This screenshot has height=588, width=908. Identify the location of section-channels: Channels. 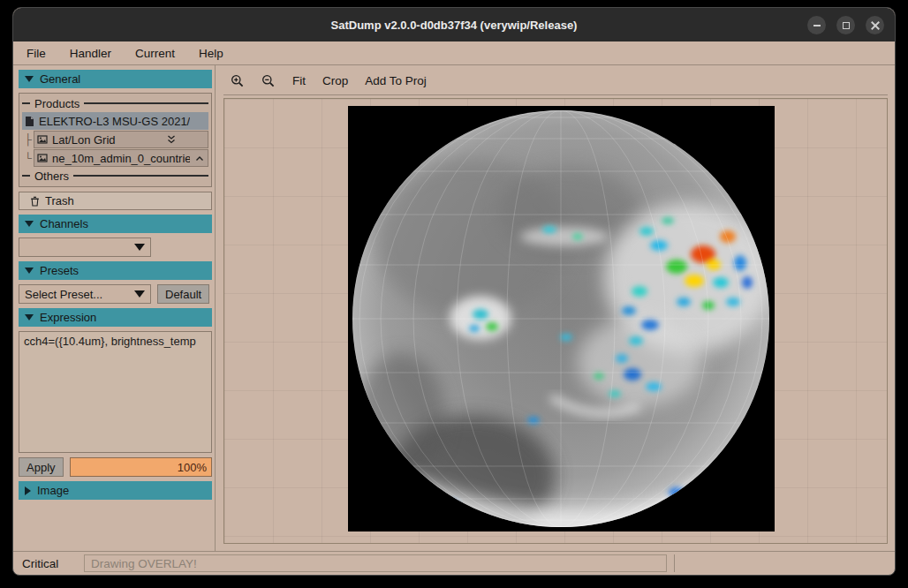
(115, 224).